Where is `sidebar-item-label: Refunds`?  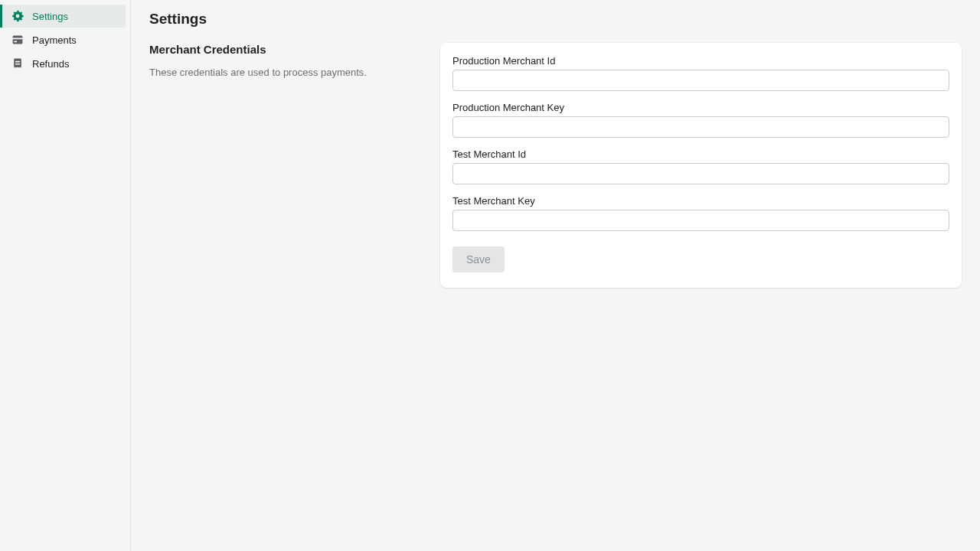
sidebar-item-label: Refunds is located at coordinates (51, 64).